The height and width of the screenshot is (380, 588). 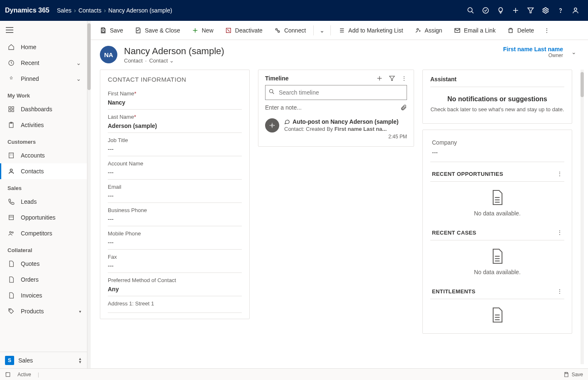 I want to click on sidebar-item-invoices: Invoices, so click(x=43, y=295).